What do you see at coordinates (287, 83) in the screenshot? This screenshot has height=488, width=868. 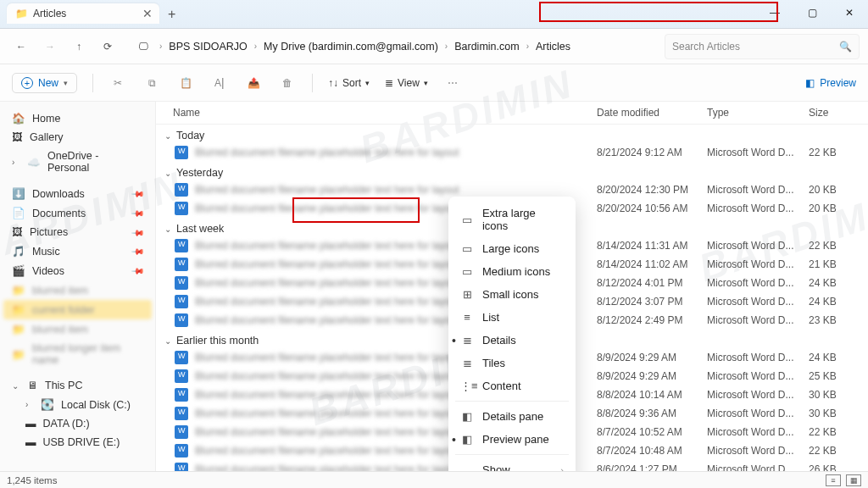 I see `delete-icon: 🗑` at bounding box center [287, 83].